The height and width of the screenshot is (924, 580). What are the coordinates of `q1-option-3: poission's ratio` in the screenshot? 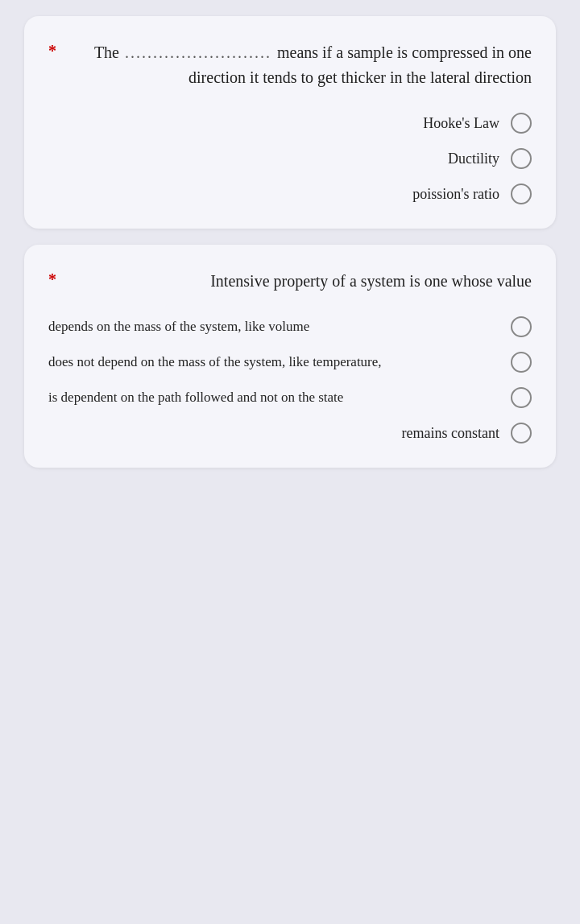 It's located at (290, 194).